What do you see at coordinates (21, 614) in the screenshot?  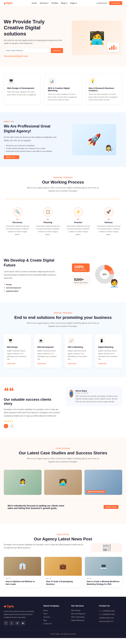 I see `footer-tagline: Lorem ipsum dolor sit amet consectetur a…` at bounding box center [21, 614].